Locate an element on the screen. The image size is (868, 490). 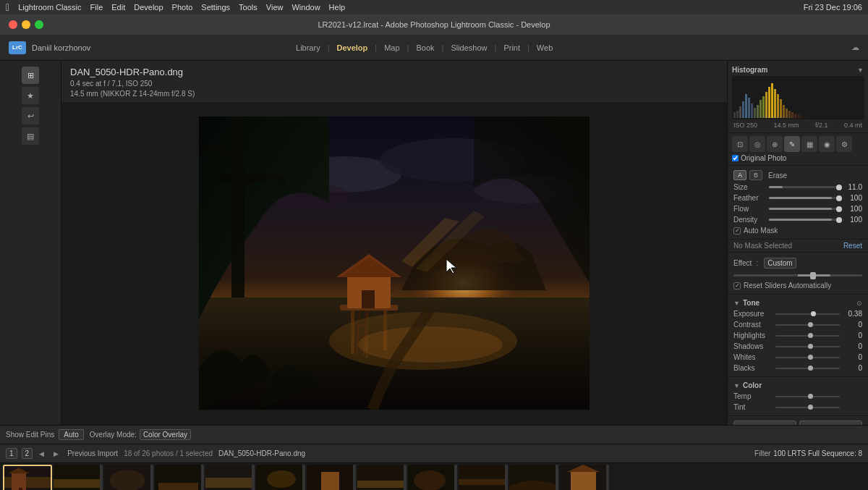
close-button is located at coordinates (13, 25).